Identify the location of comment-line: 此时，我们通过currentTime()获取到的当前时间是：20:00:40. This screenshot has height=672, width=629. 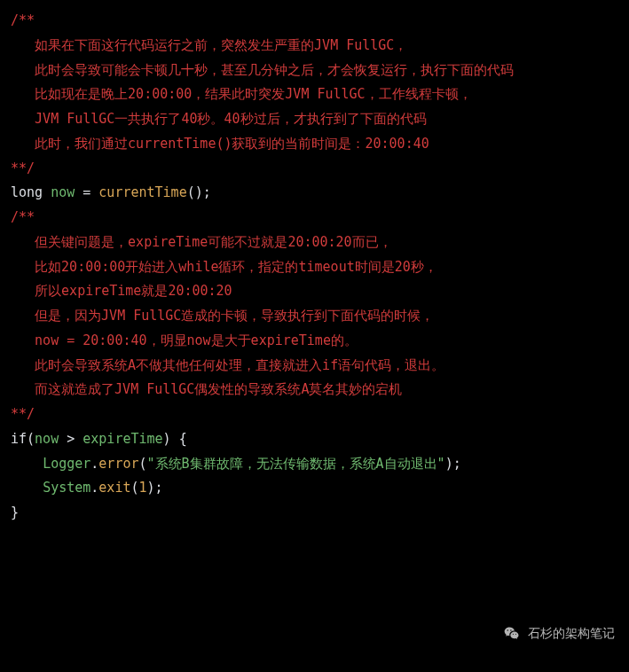
(314, 145).